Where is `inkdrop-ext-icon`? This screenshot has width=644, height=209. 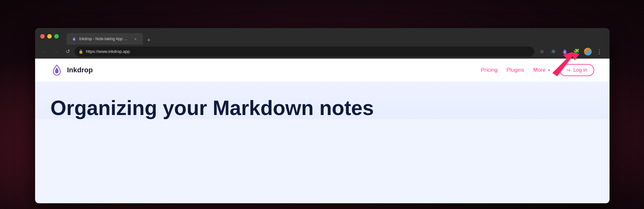 inkdrop-ext-icon is located at coordinates (565, 52).